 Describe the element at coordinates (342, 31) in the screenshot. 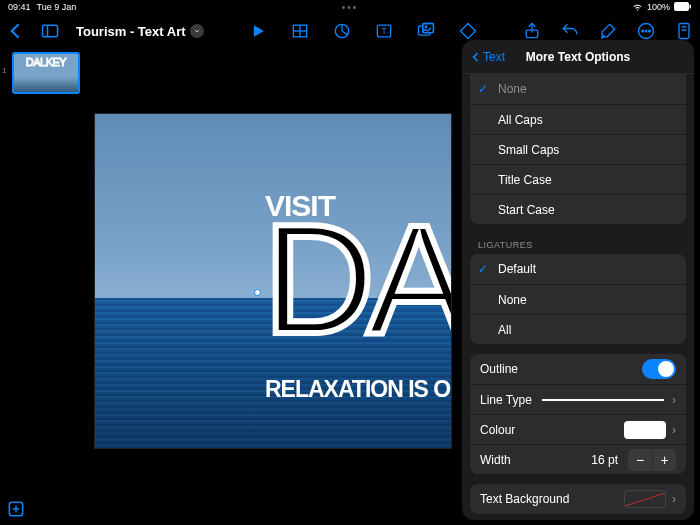

I see `chart-insert-icon` at that location.